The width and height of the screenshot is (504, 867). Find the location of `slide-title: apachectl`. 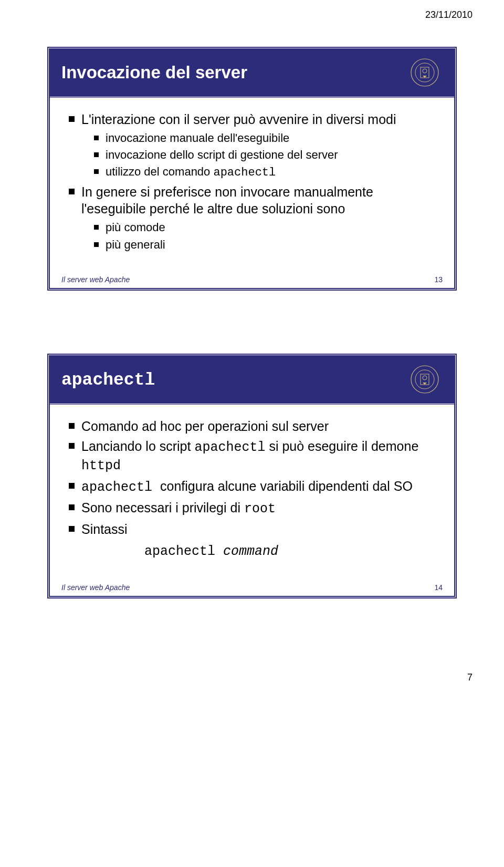

slide-title: apachectl is located at coordinates (108, 379).